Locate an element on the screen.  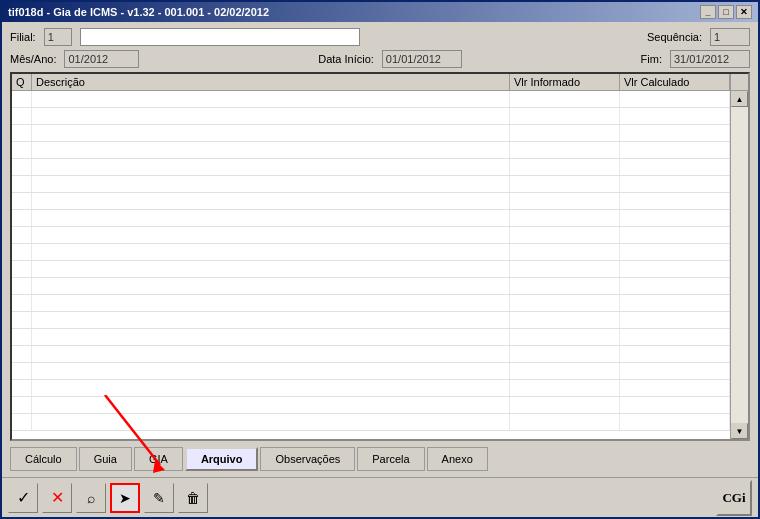
fim-label: Fim: is located at coordinates (652, 59).